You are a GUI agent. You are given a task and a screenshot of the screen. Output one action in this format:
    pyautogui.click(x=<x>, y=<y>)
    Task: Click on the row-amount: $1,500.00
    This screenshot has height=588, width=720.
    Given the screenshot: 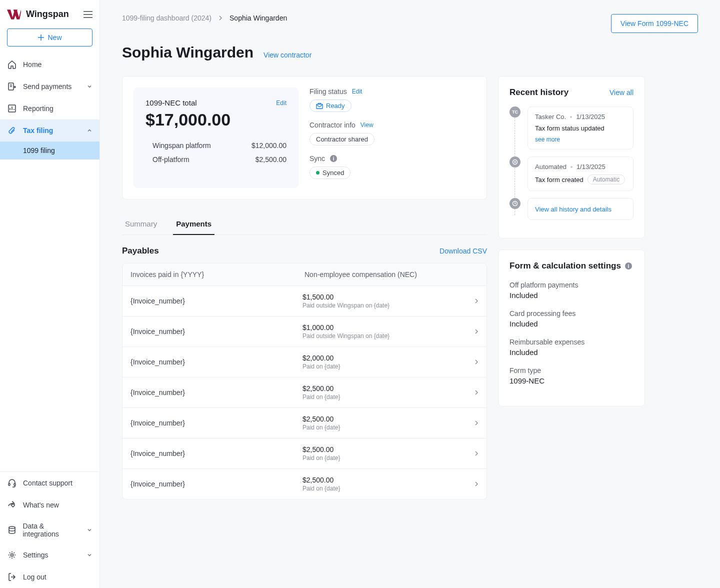 What is the action you would take?
    pyautogui.click(x=388, y=297)
    